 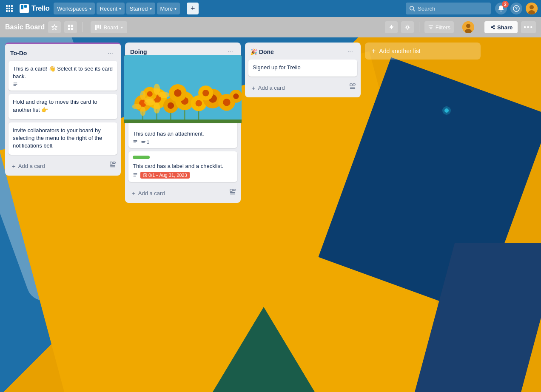 What do you see at coordinates (90, 9) in the screenshot?
I see `workspaces-chevron-icon: ▾` at bounding box center [90, 9].